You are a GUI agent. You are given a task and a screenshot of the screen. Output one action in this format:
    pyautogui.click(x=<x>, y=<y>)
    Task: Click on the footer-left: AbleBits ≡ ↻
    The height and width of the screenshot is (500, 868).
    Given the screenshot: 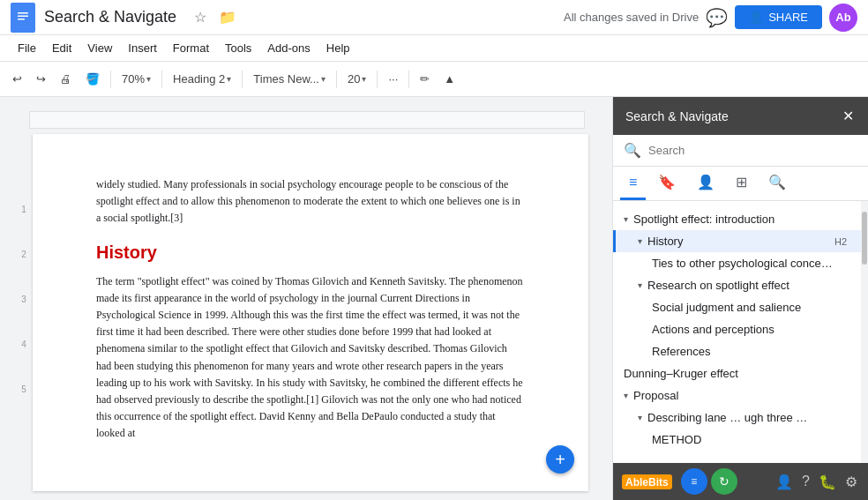 What is the action you would take?
    pyautogui.click(x=679, y=481)
    